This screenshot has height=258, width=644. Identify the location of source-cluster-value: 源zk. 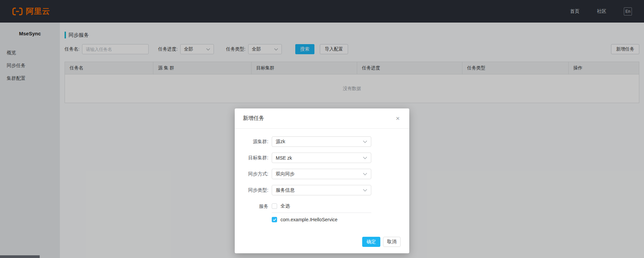
(280, 142).